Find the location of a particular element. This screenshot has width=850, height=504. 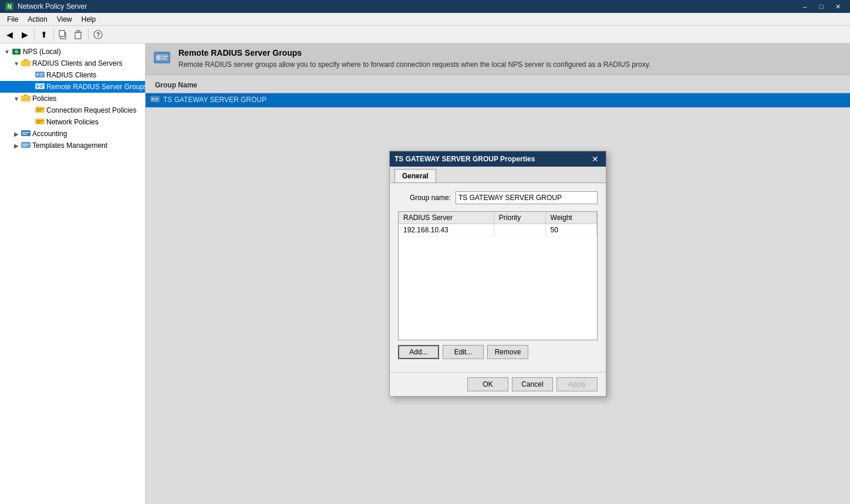

toolbar-up: ⬆ is located at coordinates (44, 35).